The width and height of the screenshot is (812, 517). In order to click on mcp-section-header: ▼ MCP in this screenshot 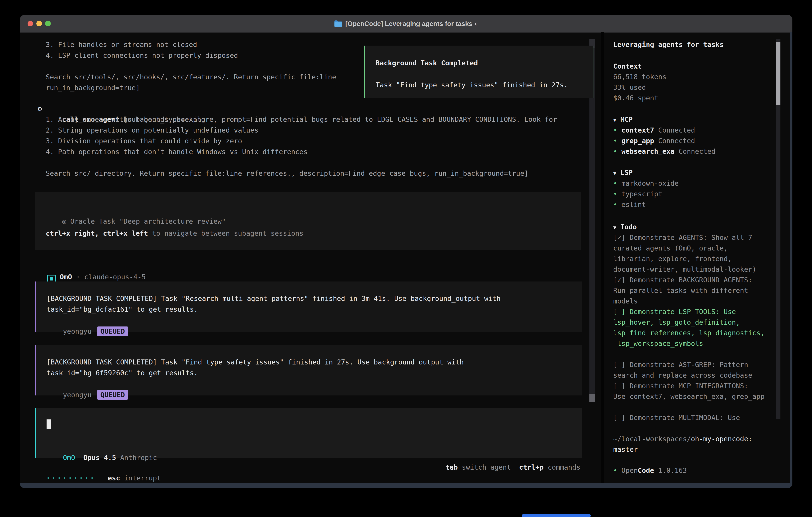, I will do `click(623, 119)`.